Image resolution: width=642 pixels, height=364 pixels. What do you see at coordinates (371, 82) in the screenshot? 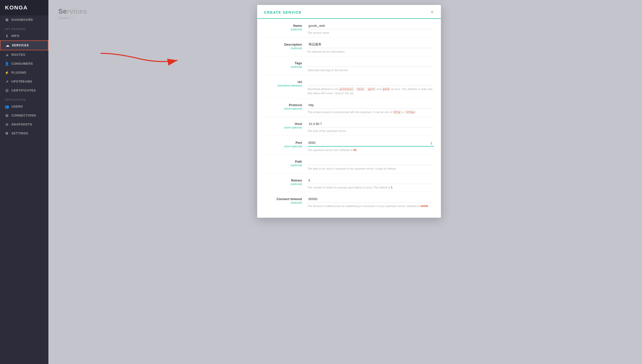
I see `url-input` at bounding box center [371, 82].